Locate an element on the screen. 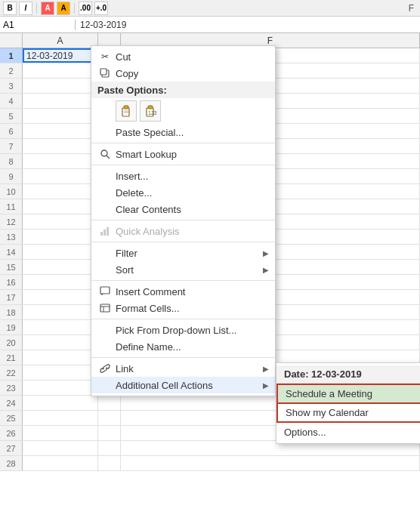  cell-f28 is located at coordinates (270, 464).